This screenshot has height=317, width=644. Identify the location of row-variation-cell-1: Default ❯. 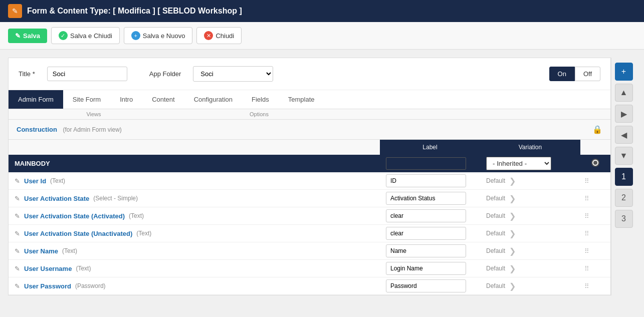
(530, 198).